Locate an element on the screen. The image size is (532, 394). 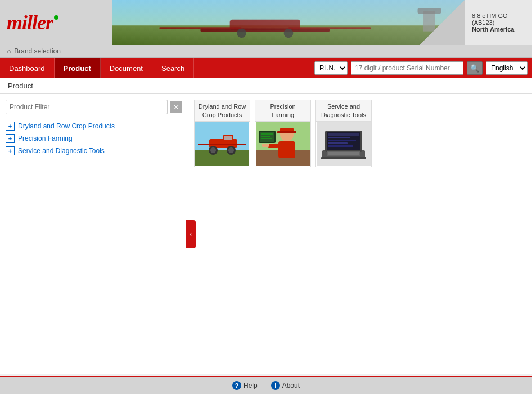
serial-input is located at coordinates (407, 68).